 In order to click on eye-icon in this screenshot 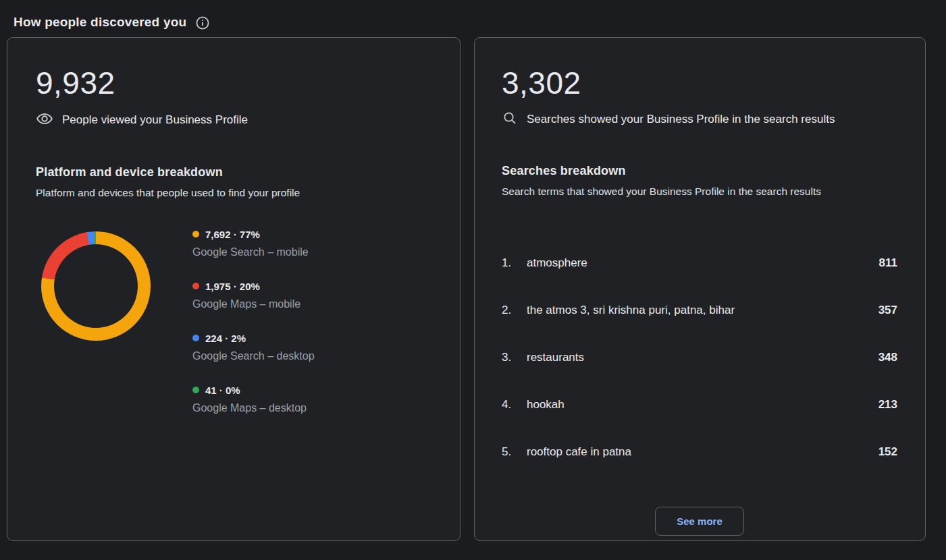, I will do `click(45, 120)`.